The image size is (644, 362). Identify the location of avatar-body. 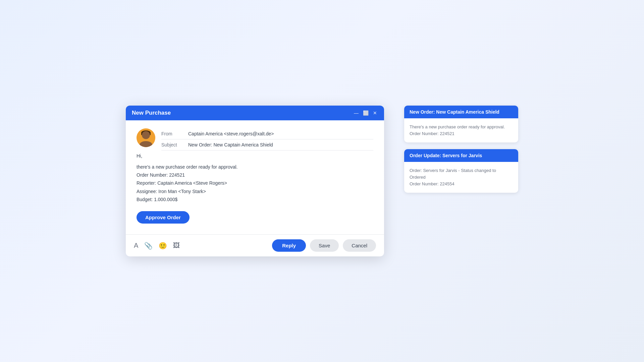
(146, 144).